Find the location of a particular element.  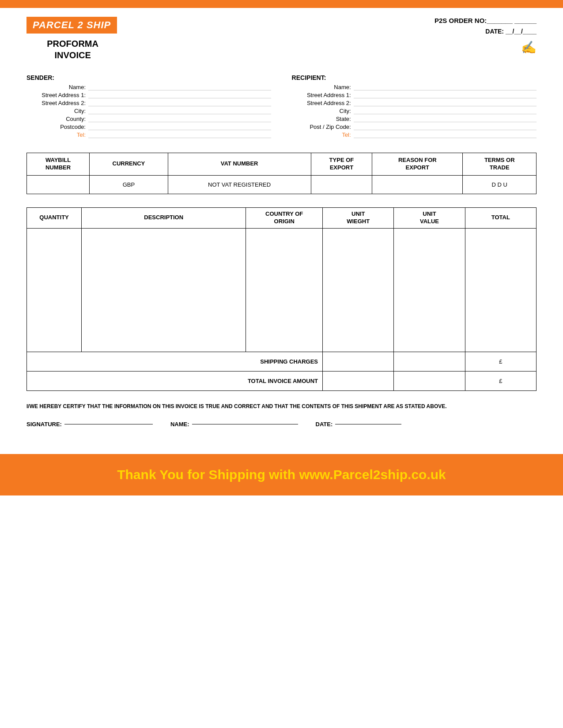

item-description is located at coordinates (164, 290).